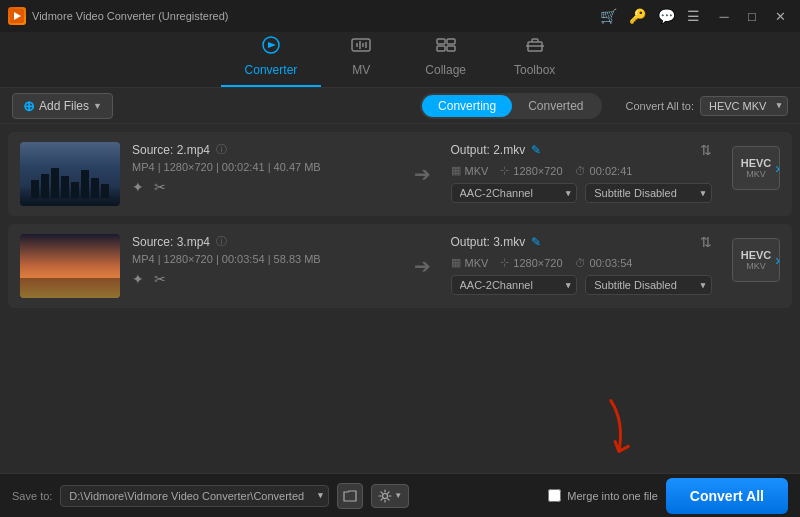  What do you see at coordinates (514, 285) in the screenshot?
I see `audio-select-2: AAC-2Channel` at bounding box center [514, 285].